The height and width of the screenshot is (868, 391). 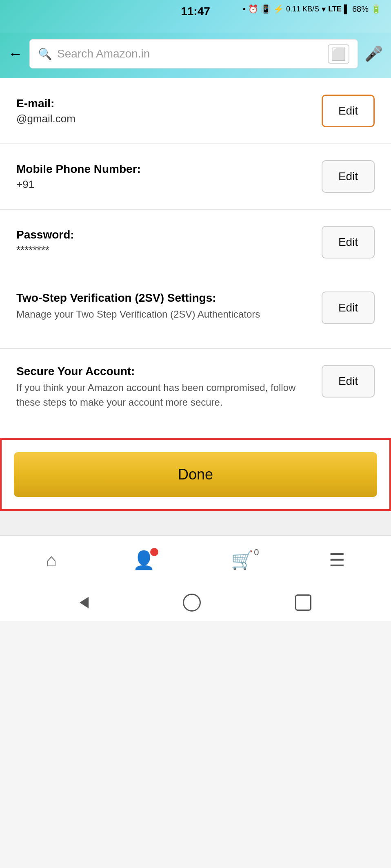 What do you see at coordinates (154, 552) in the screenshot?
I see `account-badge` at bounding box center [154, 552].